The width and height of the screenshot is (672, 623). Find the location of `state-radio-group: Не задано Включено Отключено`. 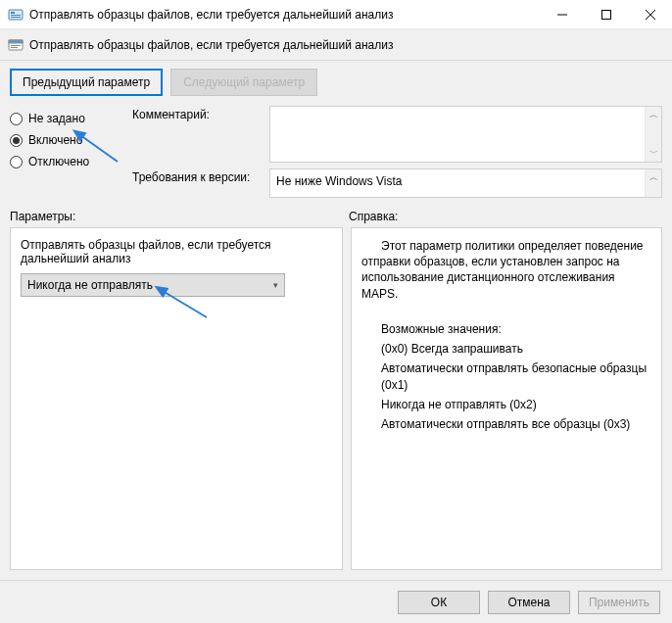

state-radio-group: Не задано Включено Отключено is located at coordinates (71, 152).